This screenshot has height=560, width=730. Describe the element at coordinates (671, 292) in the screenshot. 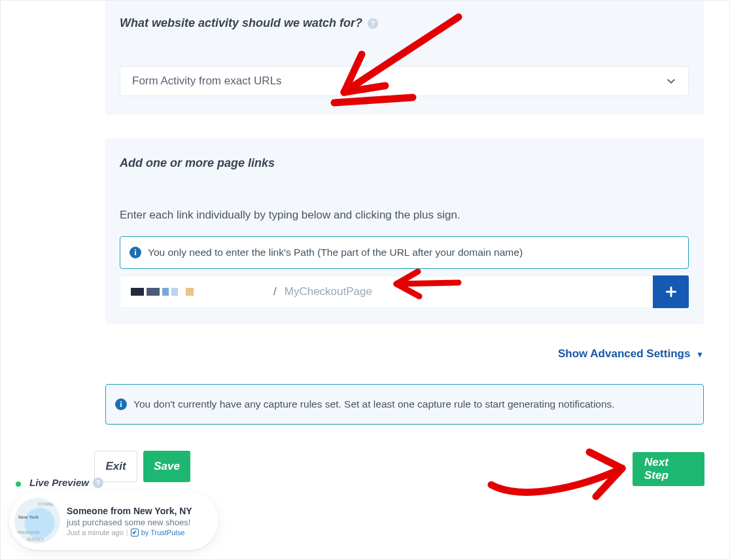

I see `add-link-button` at that location.